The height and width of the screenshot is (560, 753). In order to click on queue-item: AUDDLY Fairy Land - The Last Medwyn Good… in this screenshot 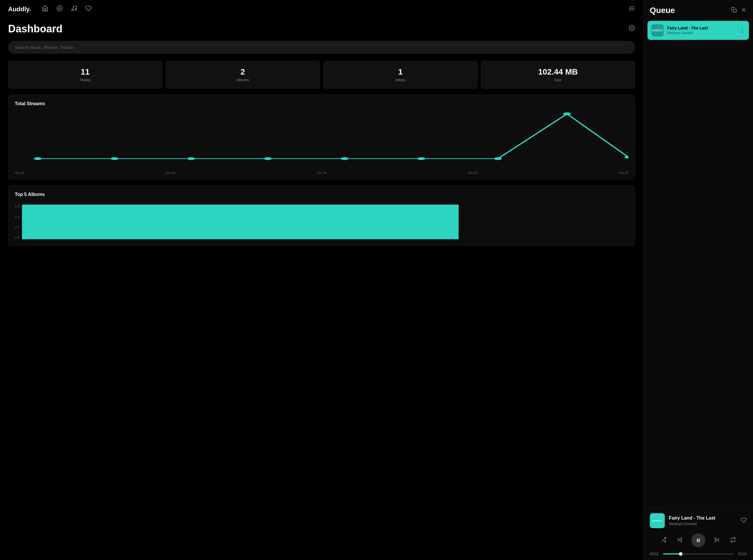, I will do `click(698, 31)`.